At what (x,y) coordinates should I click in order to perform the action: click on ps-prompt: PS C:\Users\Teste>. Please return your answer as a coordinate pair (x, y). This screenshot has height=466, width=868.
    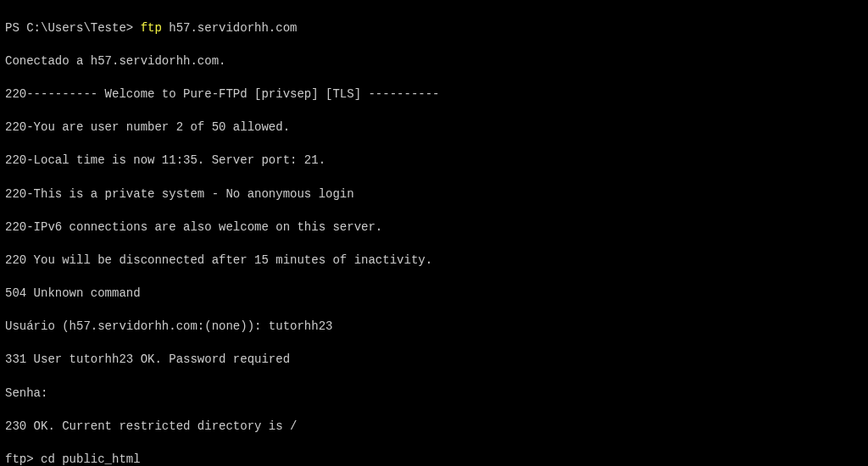
    Looking at the image, I should click on (73, 28).